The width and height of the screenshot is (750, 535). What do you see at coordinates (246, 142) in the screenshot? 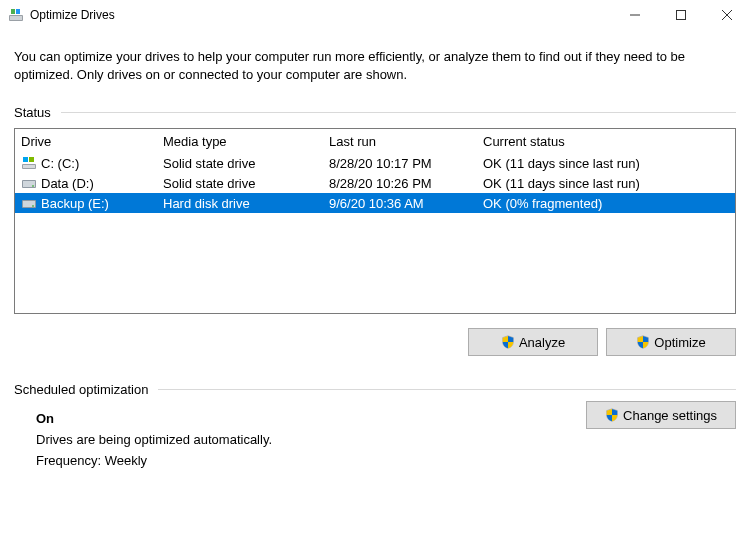
I see `column-header-media: Media type` at bounding box center [246, 142].